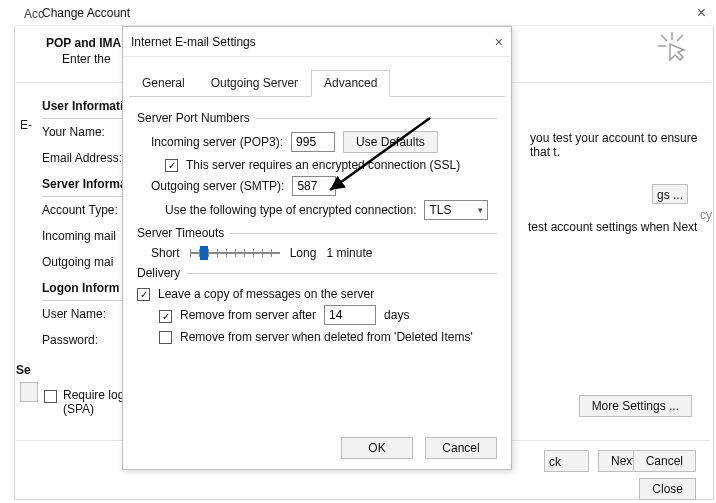 The height and width of the screenshot is (503, 716). I want to click on tab-advanced: Advanced, so click(350, 84).